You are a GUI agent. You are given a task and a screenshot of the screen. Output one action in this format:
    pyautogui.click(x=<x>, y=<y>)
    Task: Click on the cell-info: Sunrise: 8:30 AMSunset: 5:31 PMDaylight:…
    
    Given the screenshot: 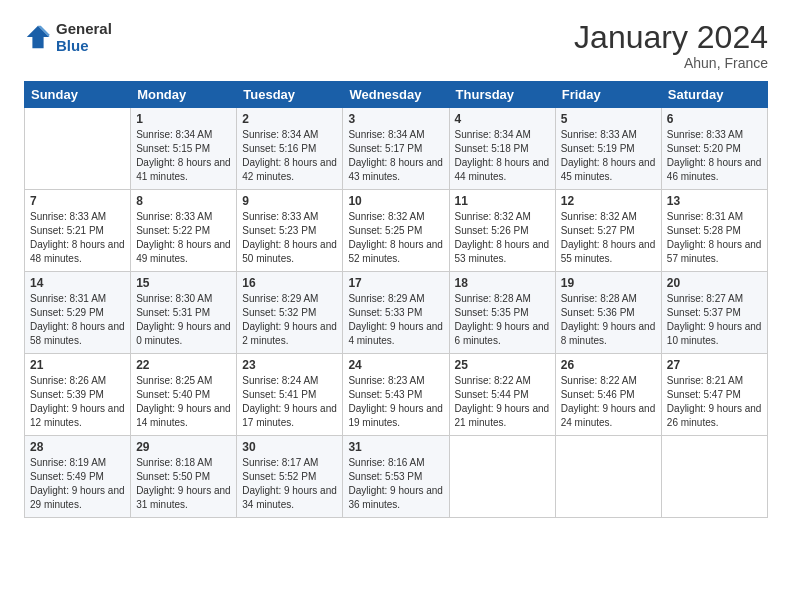 What is the action you would take?
    pyautogui.click(x=184, y=320)
    